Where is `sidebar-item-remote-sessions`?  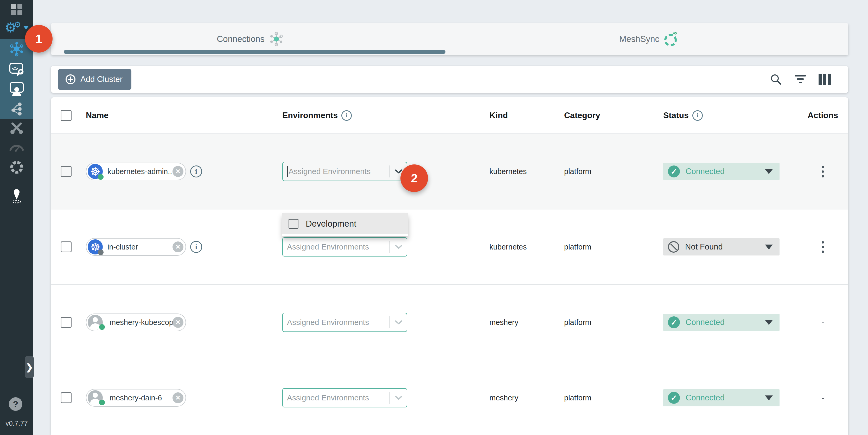 sidebar-item-remote-sessions is located at coordinates (17, 89).